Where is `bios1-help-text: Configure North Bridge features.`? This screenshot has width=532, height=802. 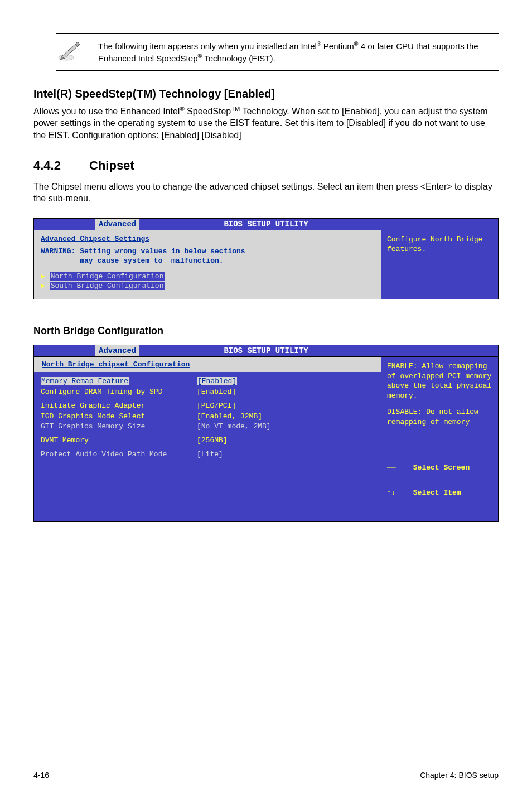 bios1-help-text: Configure North Bridge features. is located at coordinates (439, 244).